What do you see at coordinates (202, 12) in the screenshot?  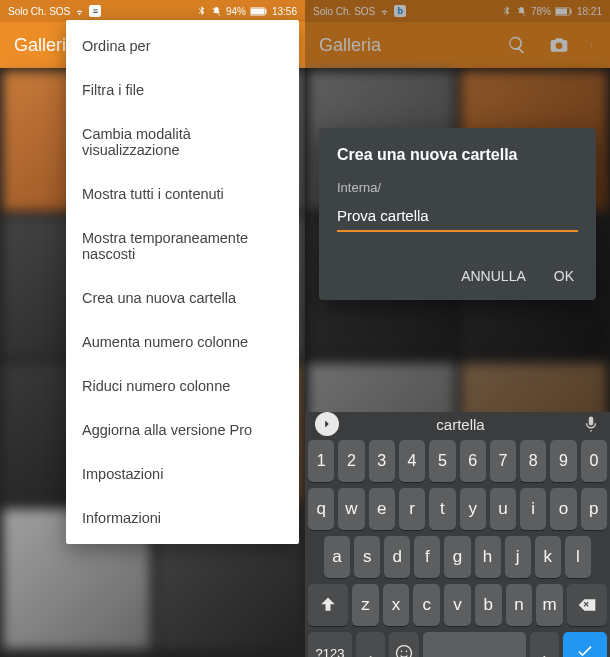 I see `bluetooth-icon` at bounding box center [202, 12].